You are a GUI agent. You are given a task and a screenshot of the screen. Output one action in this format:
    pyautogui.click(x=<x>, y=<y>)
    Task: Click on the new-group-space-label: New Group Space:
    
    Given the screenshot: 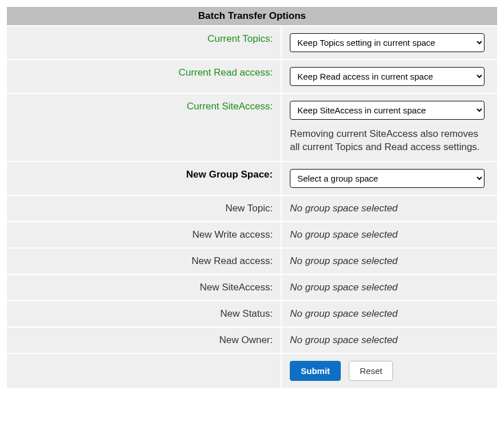 What is the action you would take?
    pyautogui.click(x=144, y=179)
    